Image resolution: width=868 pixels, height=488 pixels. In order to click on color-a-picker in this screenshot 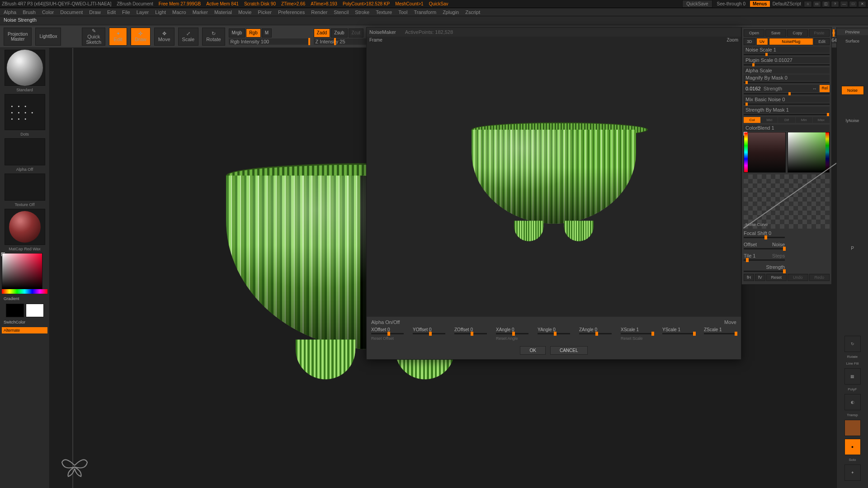, I will do `click(765, 152)`.